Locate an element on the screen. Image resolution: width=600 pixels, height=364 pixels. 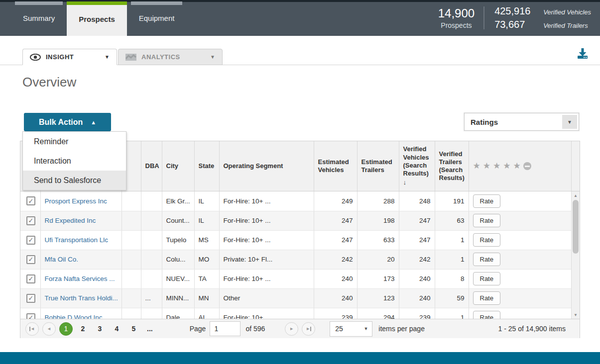
dba-column-header: DBA is located at coordinates (151, 166).